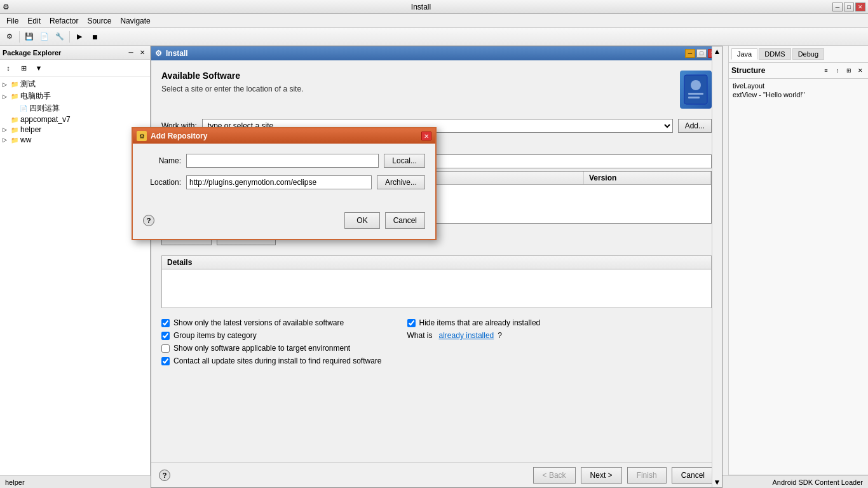 Image resolution: width=868 pixels, height=488 pixels. I want to click on status-right: Android SDK Content Loader, so click(818, 482).